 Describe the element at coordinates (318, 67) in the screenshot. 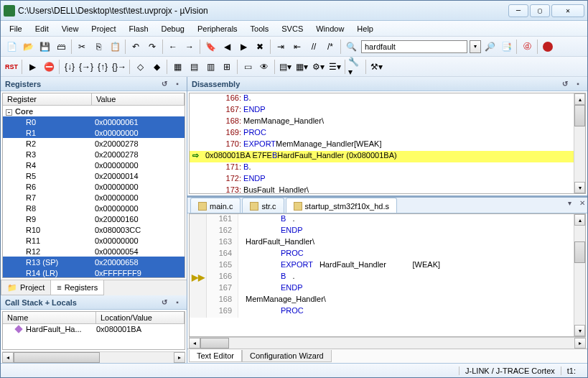

I see `system-dropdown: ⚙▾` at that location.